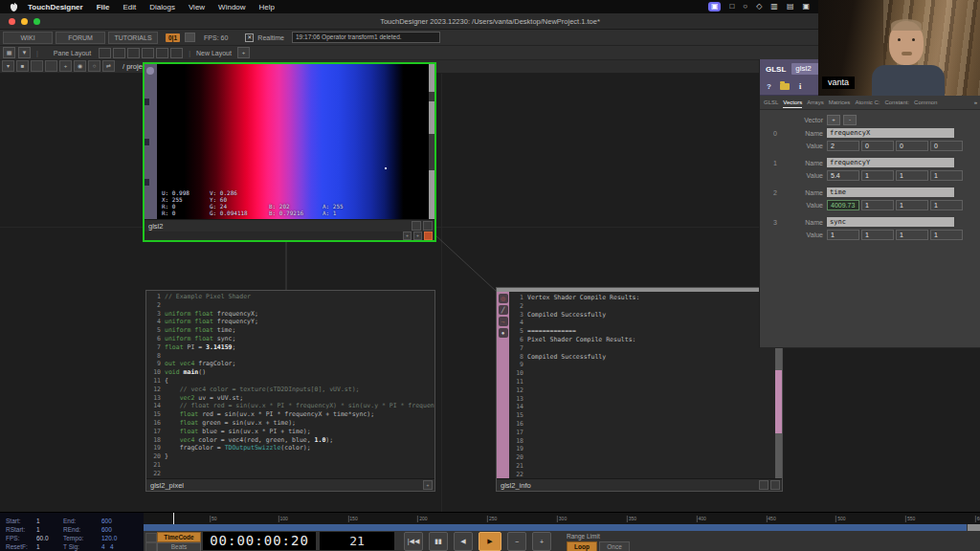 This screenshot has height=551, width=980. Describe the element at coordinates (785, 86) in the screenshot. I see `folder-icon` at that location.